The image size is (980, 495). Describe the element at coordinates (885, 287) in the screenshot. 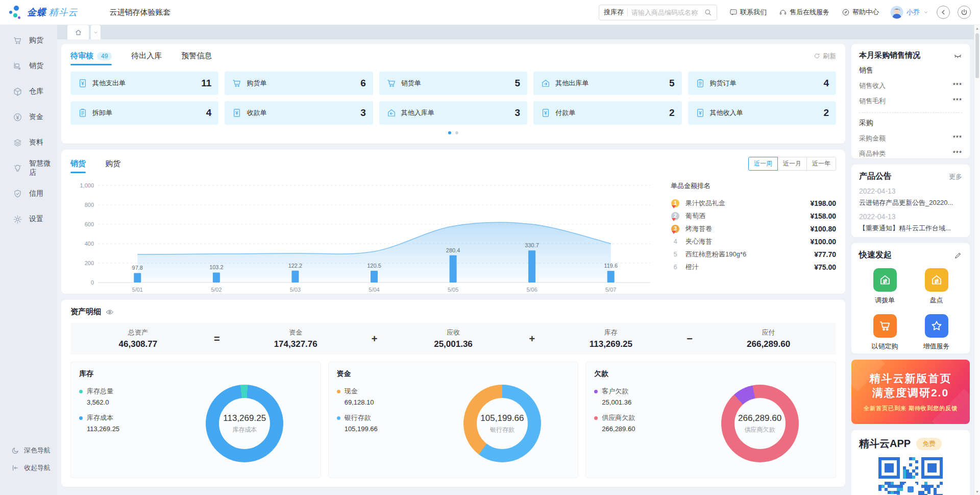

I see `quick-item-transfer-order: 调拨单` at that location.